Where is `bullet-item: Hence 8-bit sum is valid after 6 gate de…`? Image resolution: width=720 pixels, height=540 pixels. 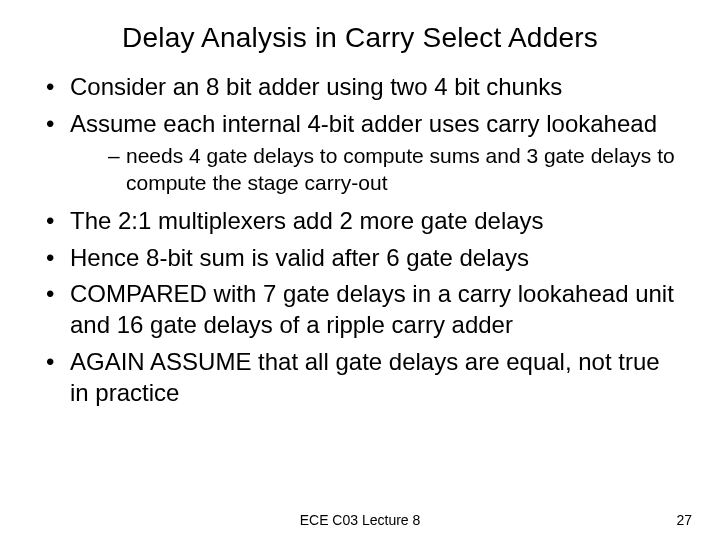 bullet-item: Hence 8-bit sum is valid after 6 gate de… is located at coordinates (360, 258).